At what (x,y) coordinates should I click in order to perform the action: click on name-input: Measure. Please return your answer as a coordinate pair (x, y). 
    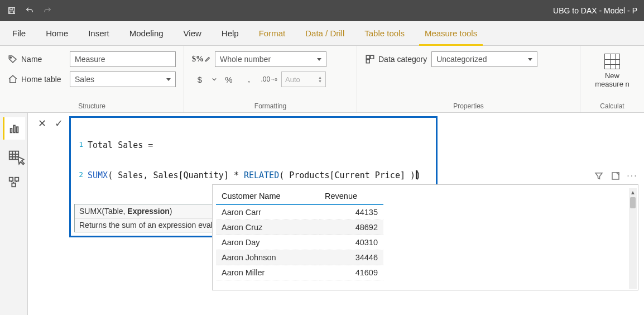
    Looking at the image, I should click on (123, 59).